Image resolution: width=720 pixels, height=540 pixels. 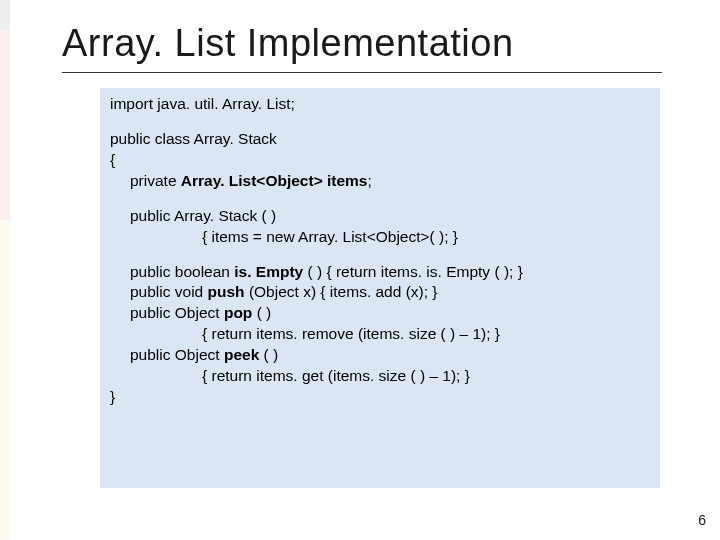 What do you see at coordinates (238, 312) in the screenshot?
I see `code-bold: pop` at bounding box center [238, 312].